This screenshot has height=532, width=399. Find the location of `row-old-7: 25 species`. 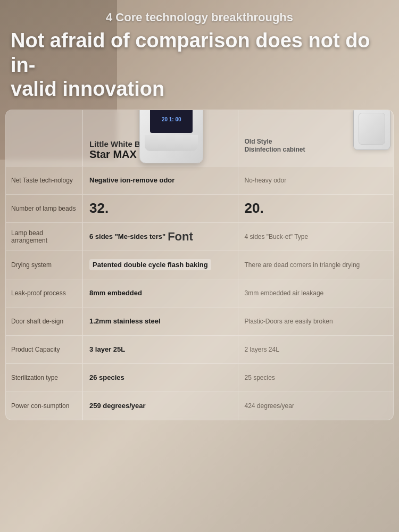

row-old-7: 25 species is located at coordinates (316, 378).